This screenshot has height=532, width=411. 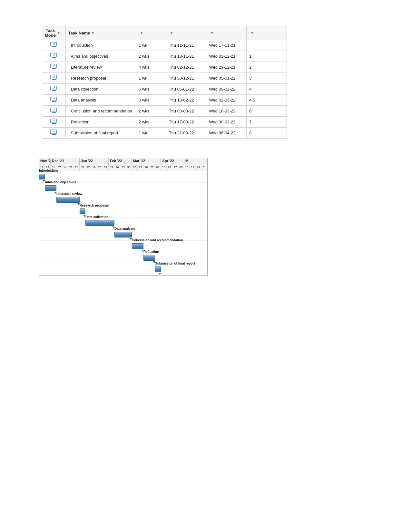 What do you see at coordinates (101, 33) in the screenshot?
I see `col-header-task-name: Task Name ▼` at bounding box center [101, 33].